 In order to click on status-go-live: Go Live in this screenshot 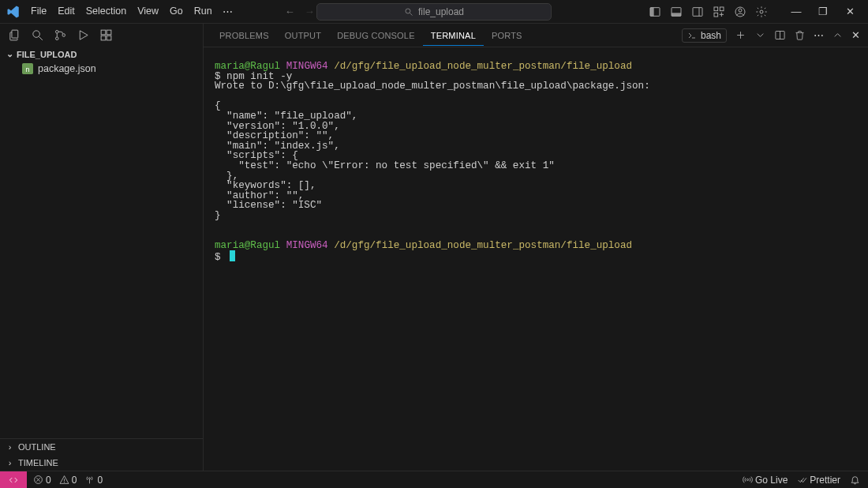, I will do `click(765, 480)`.